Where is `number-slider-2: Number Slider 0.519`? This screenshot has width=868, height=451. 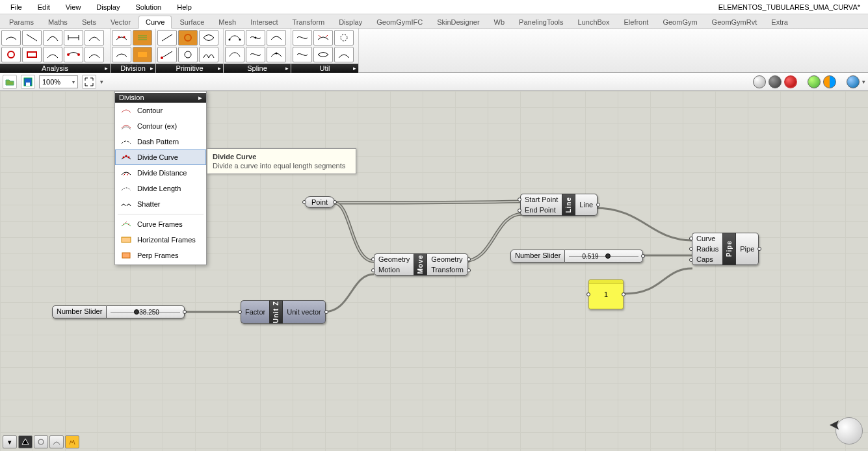
number-slider-2: Number Slider 0.519 is located at coordinates (577, 256).